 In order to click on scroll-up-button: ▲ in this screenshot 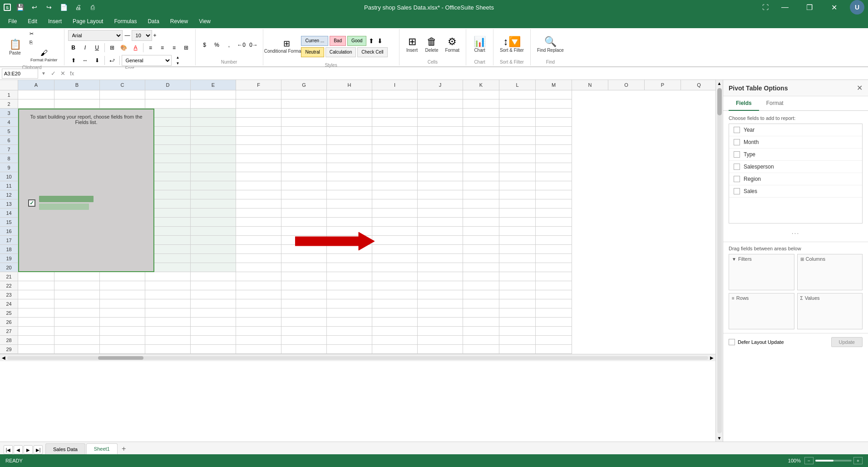, I will do `click(720, 84)`.